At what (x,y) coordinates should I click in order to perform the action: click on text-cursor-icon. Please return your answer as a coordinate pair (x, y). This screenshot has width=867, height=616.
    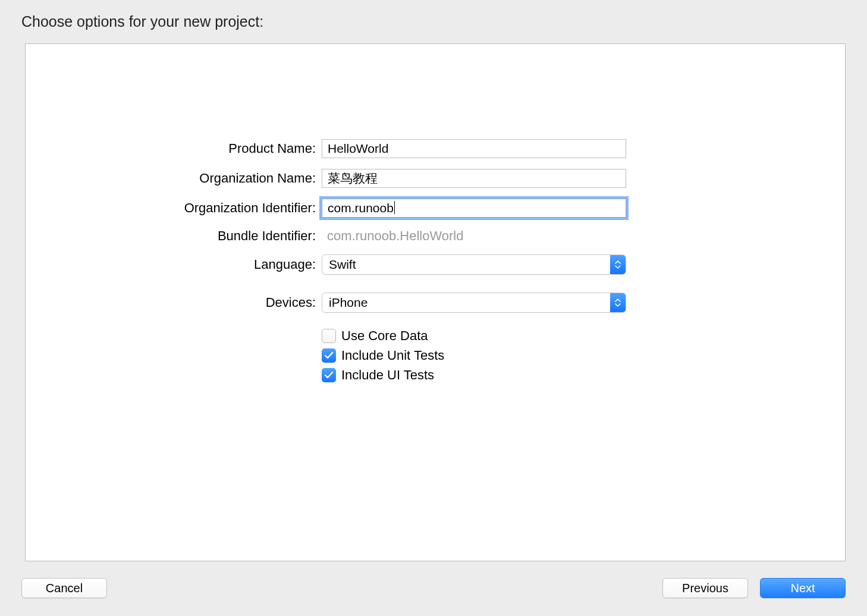
    Looking at the image, I should click on (395, 208).